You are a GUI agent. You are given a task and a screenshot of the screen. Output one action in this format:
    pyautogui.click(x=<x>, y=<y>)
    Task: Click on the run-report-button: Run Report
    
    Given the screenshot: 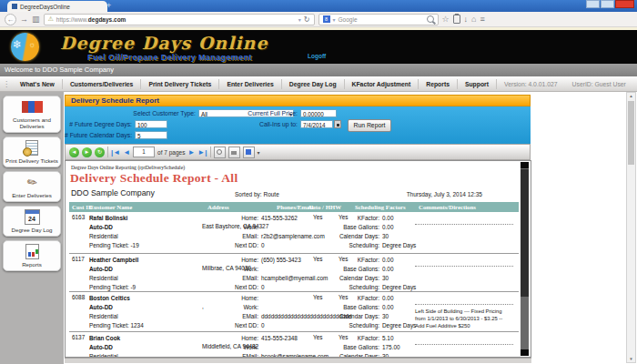 What is the action you would take?
    pyautogui.click(x=369, y=126)
    